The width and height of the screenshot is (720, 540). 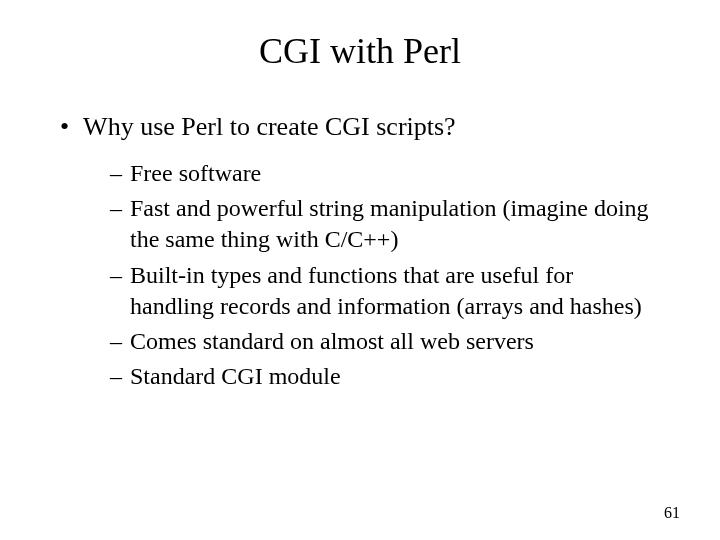 What do you see at coordinates (270, 127) in the screenshot?
I see `bullet-text: Why use Perl to create CGI scripts?` at bounding box center [270, 127].